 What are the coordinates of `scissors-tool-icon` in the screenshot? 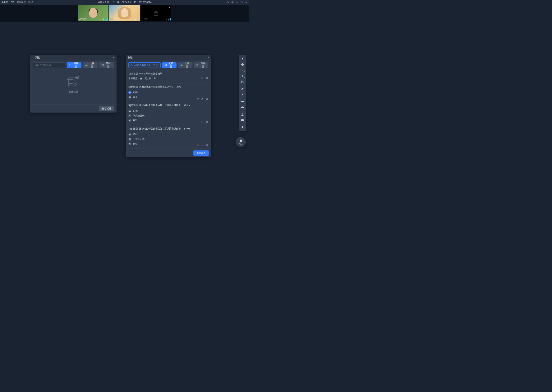 It's located at (242, 82).